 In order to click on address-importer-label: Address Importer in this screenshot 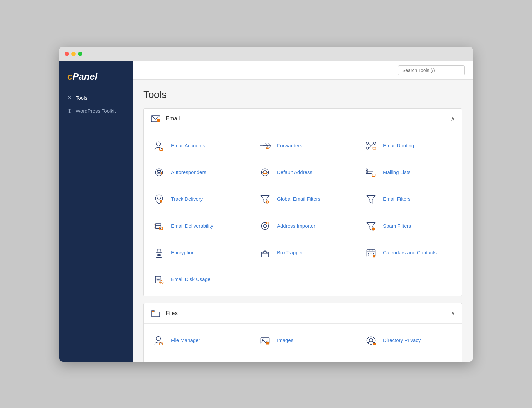, I will do `click(296, 226)`.